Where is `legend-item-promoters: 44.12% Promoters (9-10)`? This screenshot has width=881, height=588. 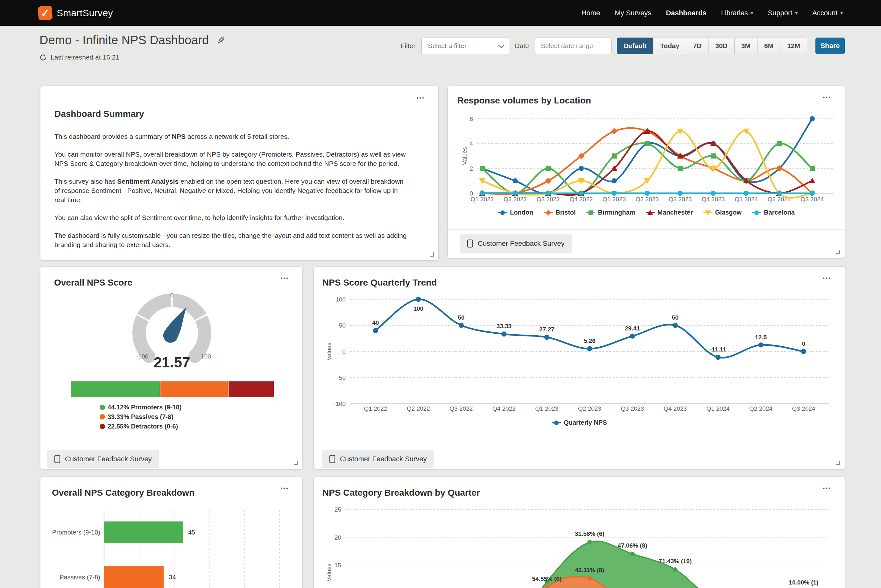 legend-item-promoters: 44.12% Promoters (9-10) is located at coordinates (141, 407).